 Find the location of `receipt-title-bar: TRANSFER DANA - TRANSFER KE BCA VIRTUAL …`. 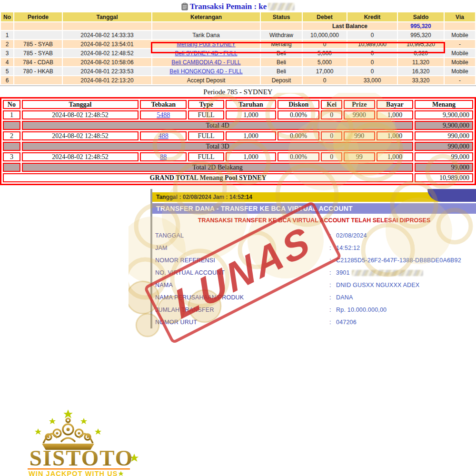

receipt-title-bar: TRANSFER DANA - TRANSFER KE BCA VIRTUAL … is located at coordinates (314, 208).